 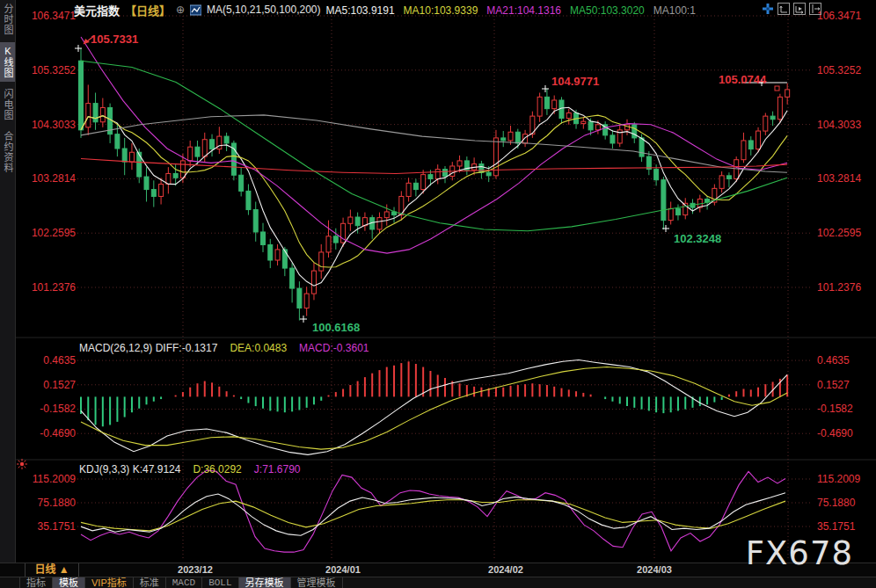 What do you see at coordinates (8, 281) in the screenshot?
I see `sidebar-chart-type: 分时图K线图闪电图合约资料` at bounding box center [8, 281].